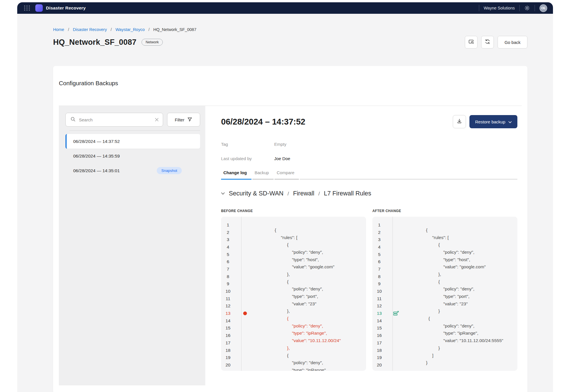  Describe the element at coordinates (95, 42) in the screenshot. I see `page-title: HQ_Network_SF_0087` at that location.